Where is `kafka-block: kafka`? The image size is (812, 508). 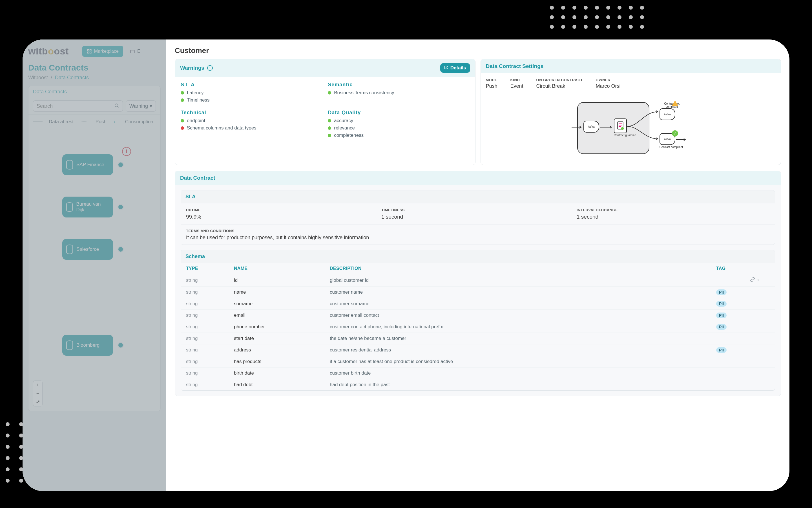
kafka-block: kafka is located at coordinates (591, 127).